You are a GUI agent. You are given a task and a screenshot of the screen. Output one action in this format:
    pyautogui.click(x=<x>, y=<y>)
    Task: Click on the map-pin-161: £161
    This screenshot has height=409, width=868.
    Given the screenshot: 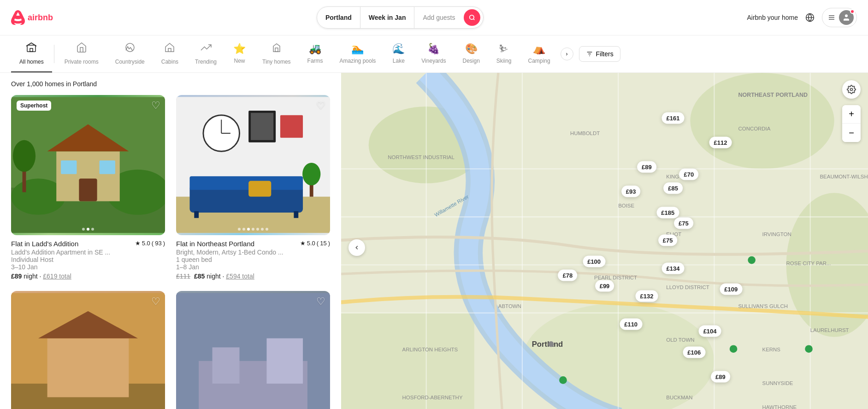 What is the action you would take?
    pyautogui.click(x=673, y=118)
    